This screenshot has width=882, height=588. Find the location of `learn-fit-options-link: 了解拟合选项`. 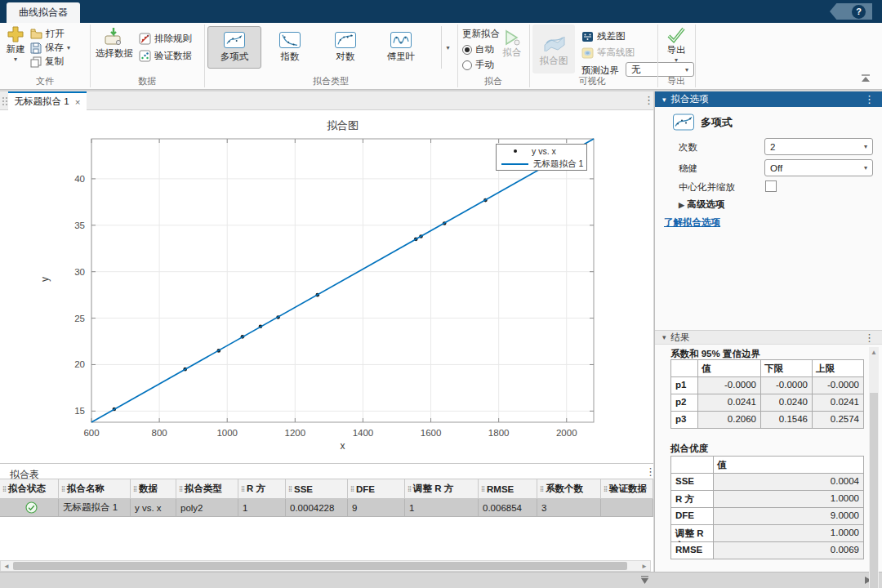

learn-fit-options-link: 了解拟合选项 is located at coordinates (693, 222).